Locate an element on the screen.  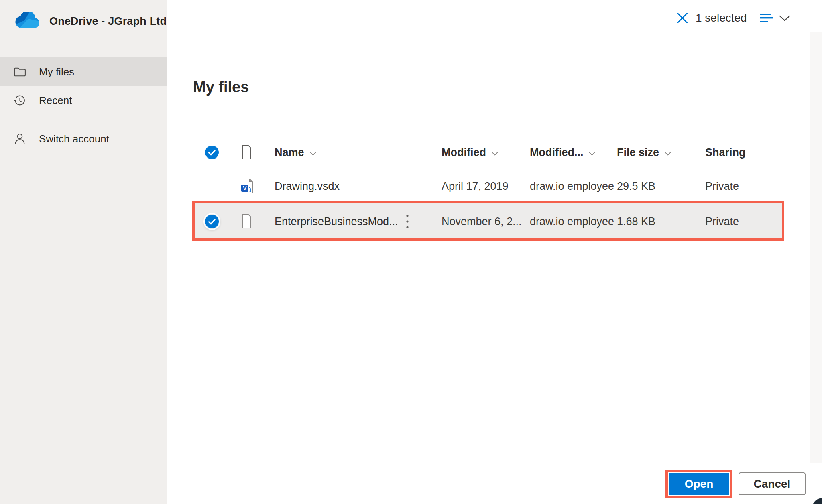
file-modified: November 6, 2... is located at coordinates (482, 222).